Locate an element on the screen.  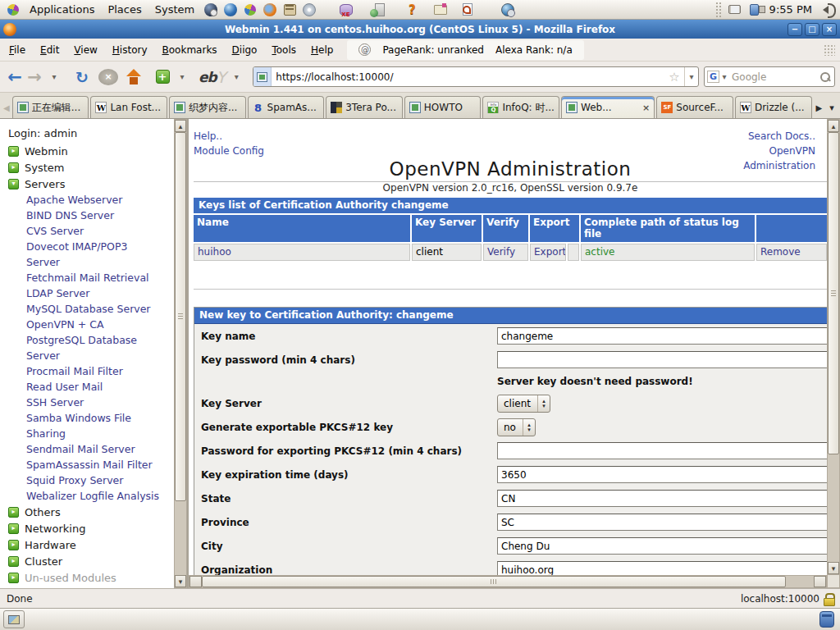
menu-help: Help is located at coordinates (322, 50).